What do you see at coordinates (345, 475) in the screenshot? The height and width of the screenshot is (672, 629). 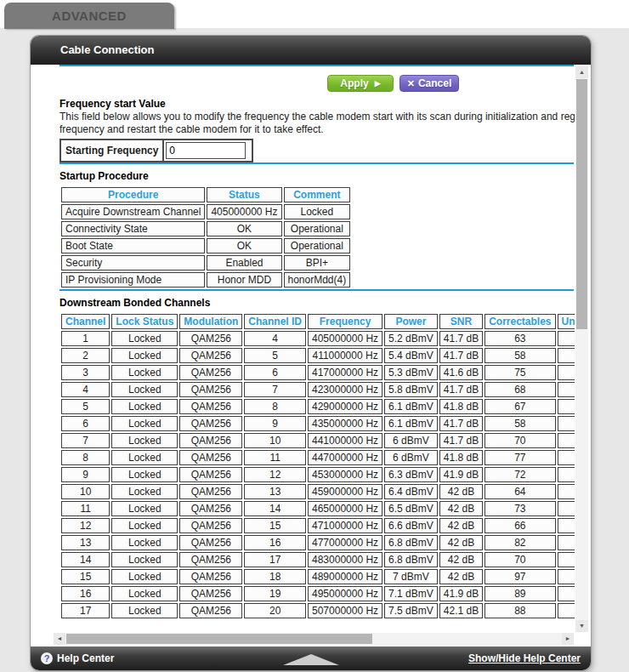 I see `table-cell: 453000000 Hz` at bounding box center [345, 475].